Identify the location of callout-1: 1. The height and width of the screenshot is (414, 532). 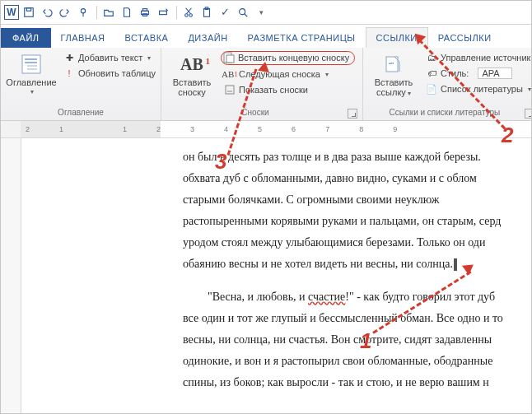
(366, 341).